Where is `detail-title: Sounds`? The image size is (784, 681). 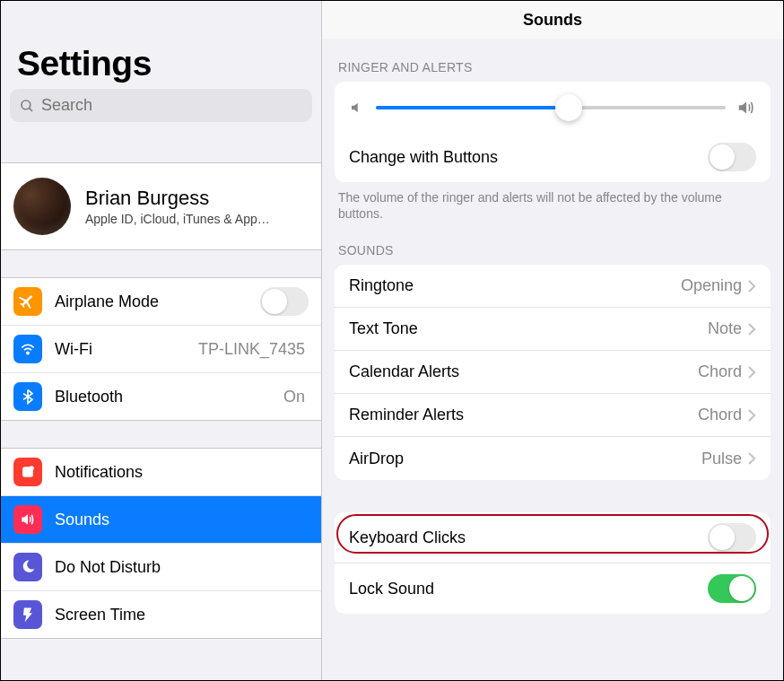
detail-title: Sounds is located at coordinates (553, 20).